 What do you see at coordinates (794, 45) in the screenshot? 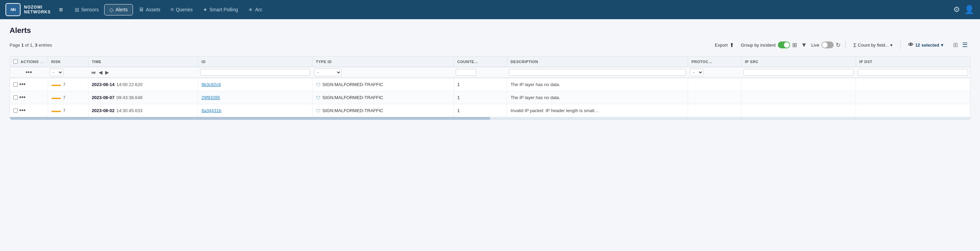
I see `group-by-icon: ⊞` at bounding box center [794, 45].